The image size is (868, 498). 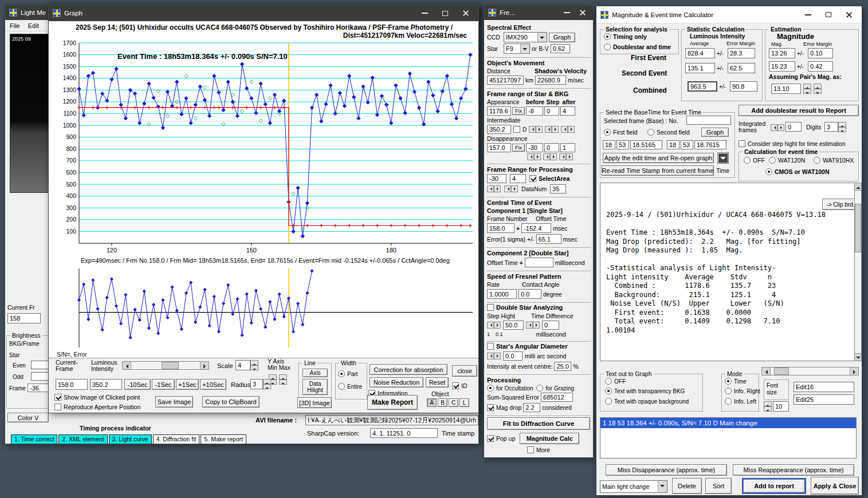 I want to click on width-entire-radio: Entire, so click(x=350, y=386).